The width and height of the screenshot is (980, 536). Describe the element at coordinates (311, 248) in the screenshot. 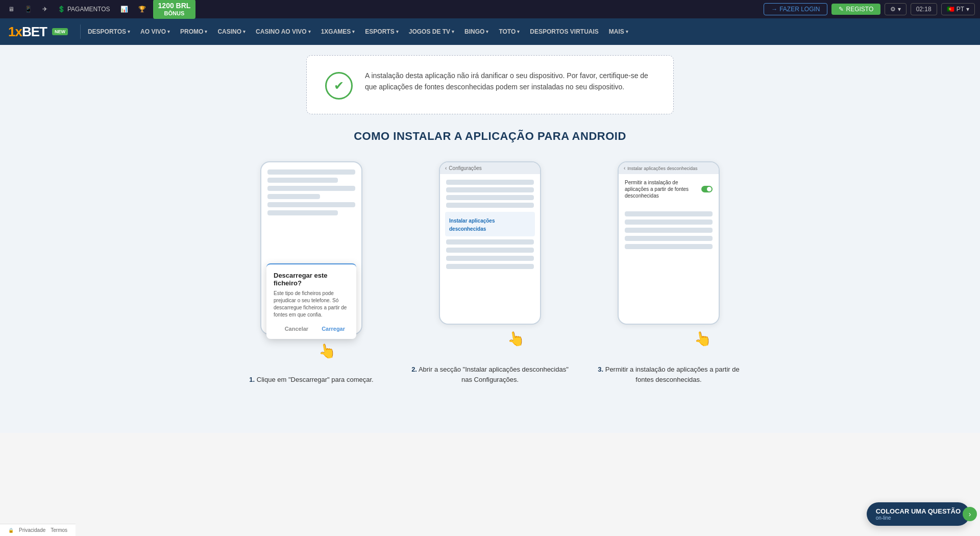

I see `step-1-phone: Descarregar este ficheiro? Este tipo de …` at that location.